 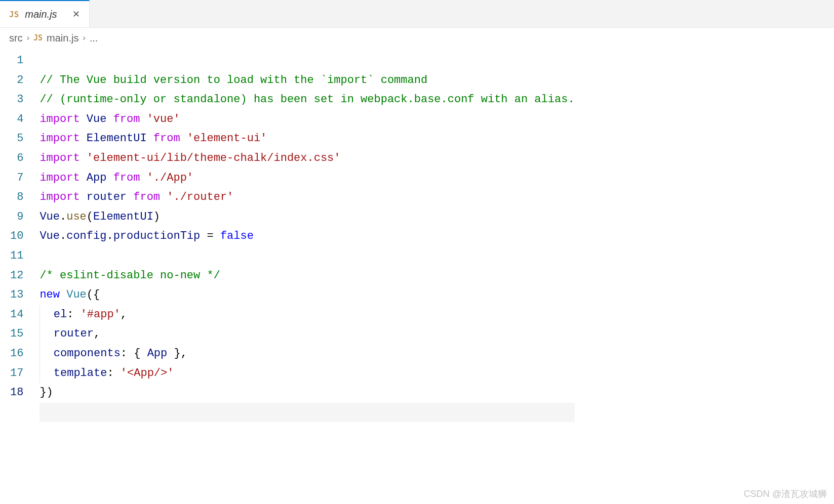 I want to click on code-comment: // The Vue build version to load with th…, so click(x=233, y=80).